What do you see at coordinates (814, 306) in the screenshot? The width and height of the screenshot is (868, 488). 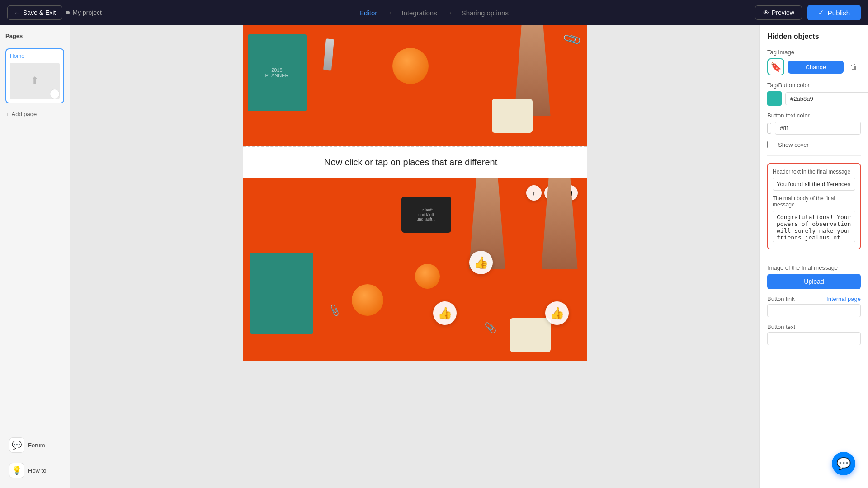 I see `button-link-section: Button link Internal page` at bounding box center [814, 306].